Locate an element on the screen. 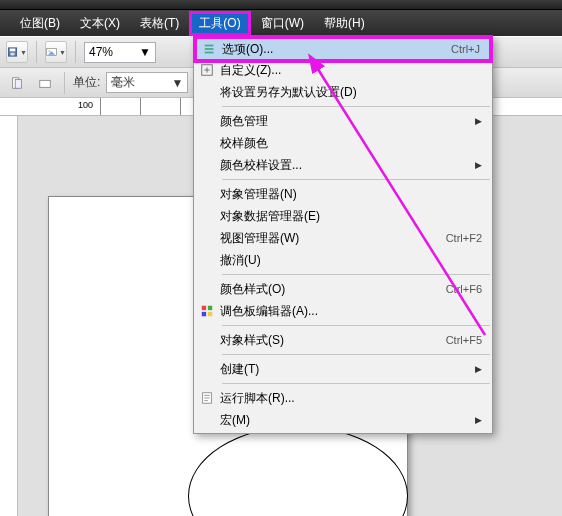 The width and height of the screenshot is (562, 516). menu-item: 撤消(U) is located at coordinates (343, 260).